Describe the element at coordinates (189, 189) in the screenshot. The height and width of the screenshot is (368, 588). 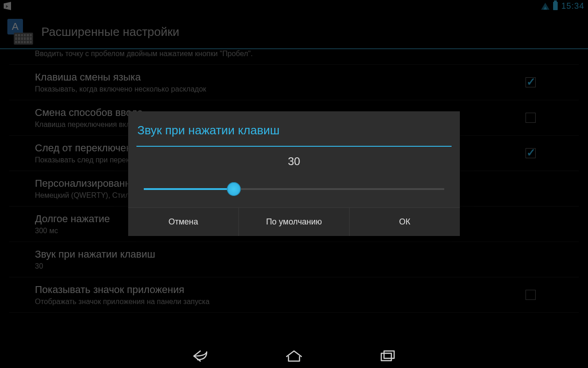
I see `slider-fill` at that location.